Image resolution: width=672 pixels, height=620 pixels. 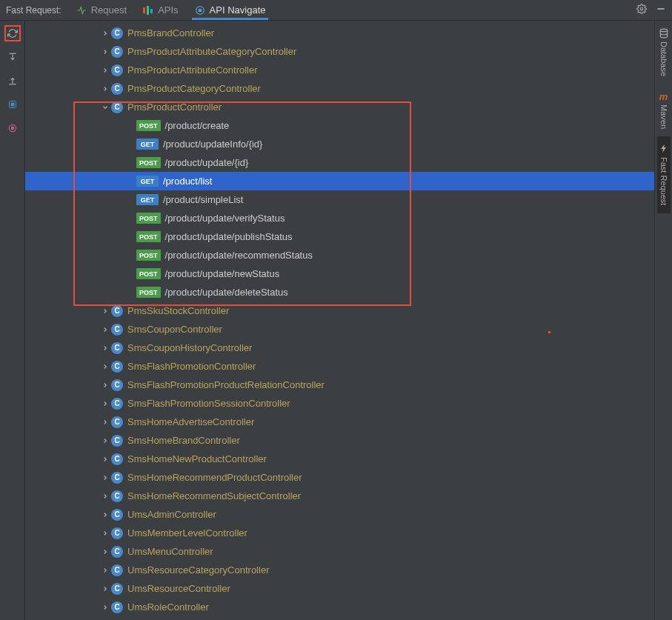 I want to click on controller-node: CSmsCouponHistoryController, so click(x=339, y=348).